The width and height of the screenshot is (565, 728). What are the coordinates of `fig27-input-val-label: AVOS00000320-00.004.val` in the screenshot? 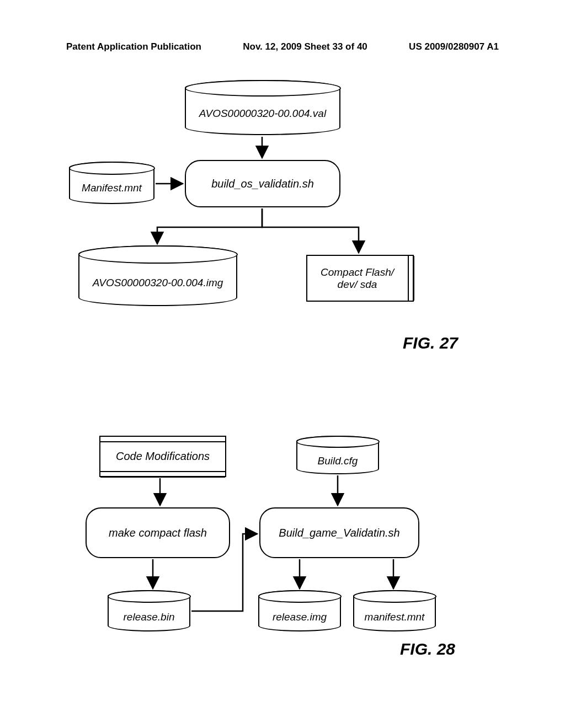 It's located at (263, 114).